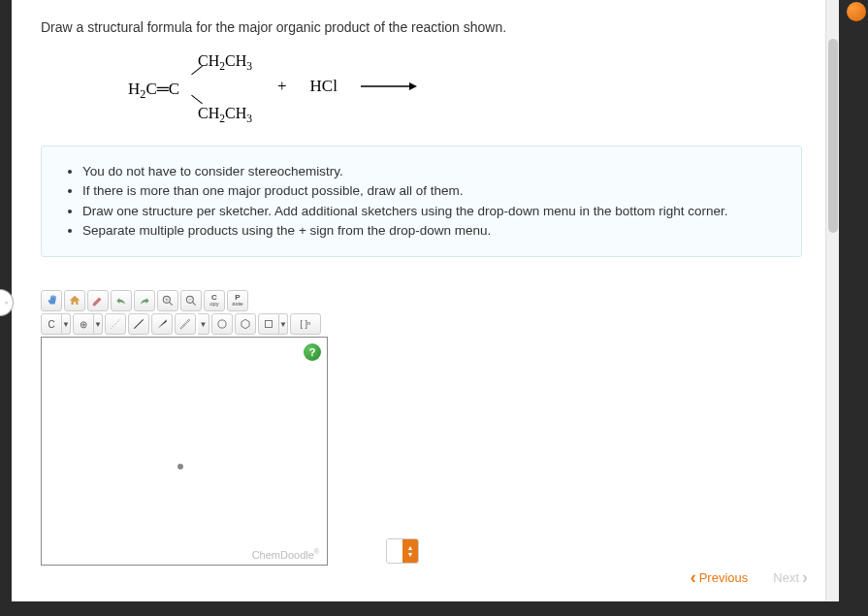 The height and width of the screenshot is (616, 868). Describe the element at coordinates (180, 467) in the screenshot. I see `initial-carbon-atom` at that location.